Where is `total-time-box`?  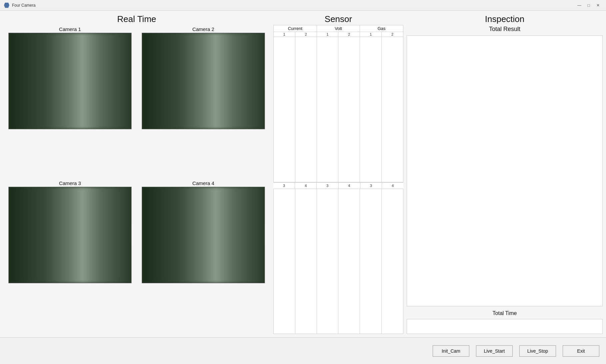
total-time-box is located at coordinates (505, 327).